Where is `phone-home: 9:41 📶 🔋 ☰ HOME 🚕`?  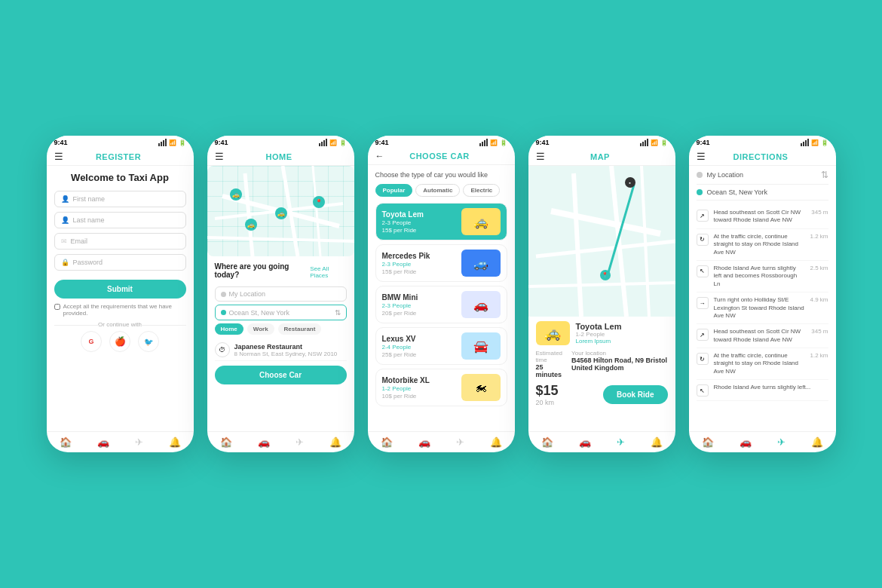
phone-home: 9:41 📶 🔋 ☰ HOME 🚕 is located at coordinates (280, 294).